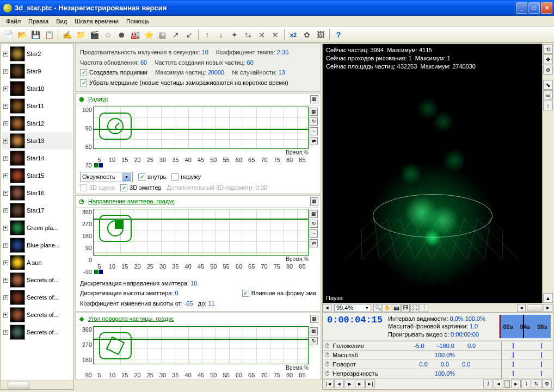 This screenshot has width=554, height=392. What do you see at coordinates (189, 303) in the screenshot?
I see `coeff-from-value: -65` at bounding box center [189, 303].